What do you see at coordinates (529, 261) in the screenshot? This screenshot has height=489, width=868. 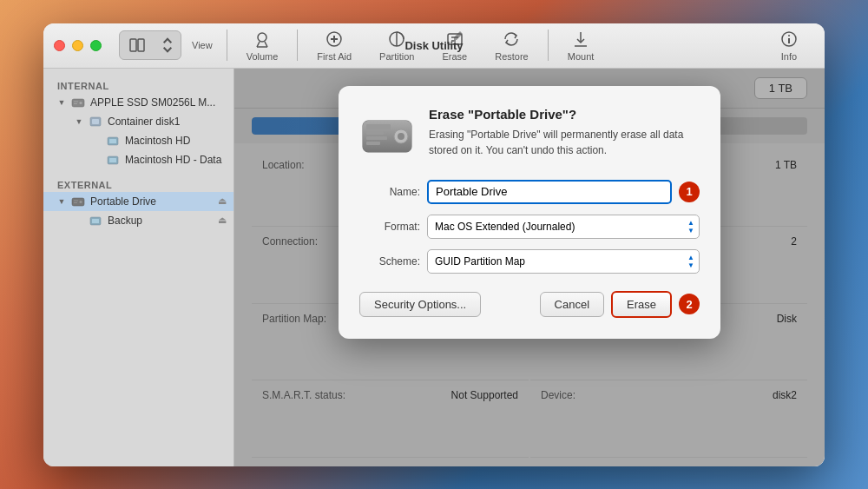 I see `scheme-form-row: Scheme: GUID Partition Map Master Boot R…` at bounding box center [529, 261].